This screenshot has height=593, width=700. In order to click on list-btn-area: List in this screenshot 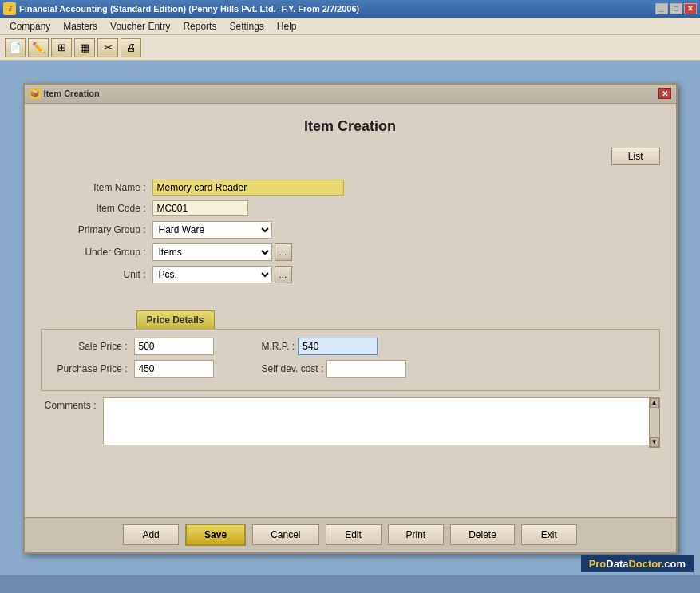, I will do `click(350, 156)`.